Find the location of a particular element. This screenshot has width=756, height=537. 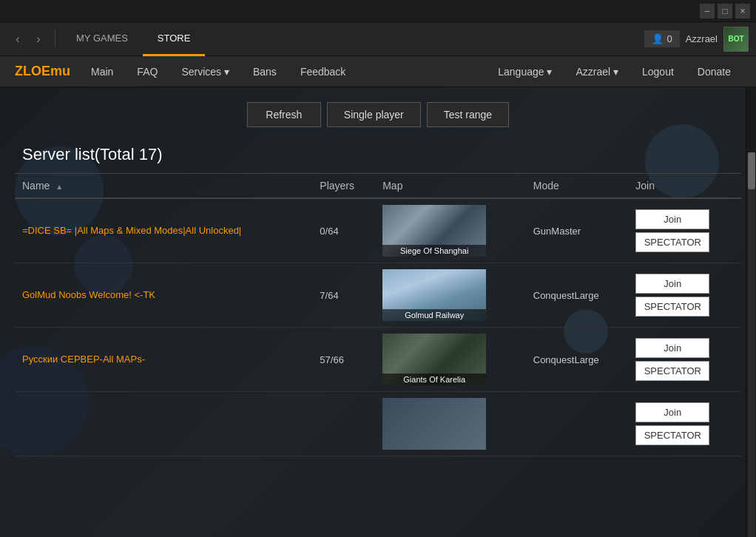

menu-bar: ZLOEmu Main FAQ Services ▾ Bans Feedback… is located at coordinates (378, 72).